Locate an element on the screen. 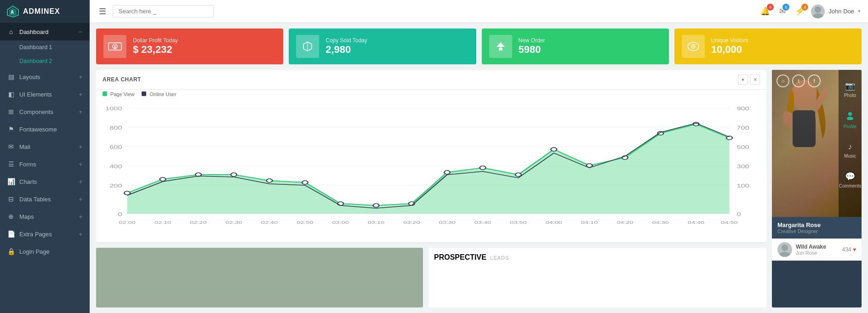  profile-label: Profile is located at coordinates (850, 127).